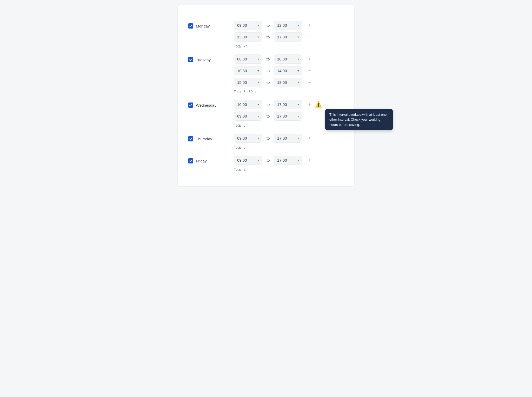 The width and height of the screenshot is (532, 397). I want to click on day-label-area-friday: Friday, so click(209, 160).